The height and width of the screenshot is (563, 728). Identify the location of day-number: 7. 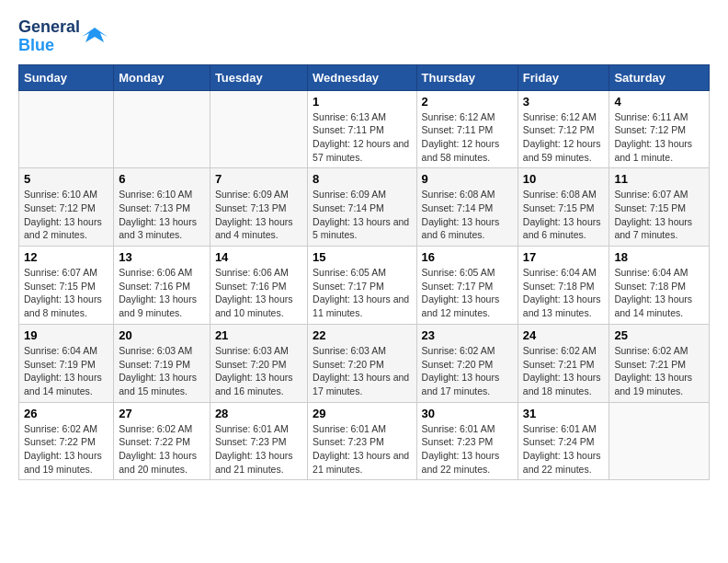
(259, 178).